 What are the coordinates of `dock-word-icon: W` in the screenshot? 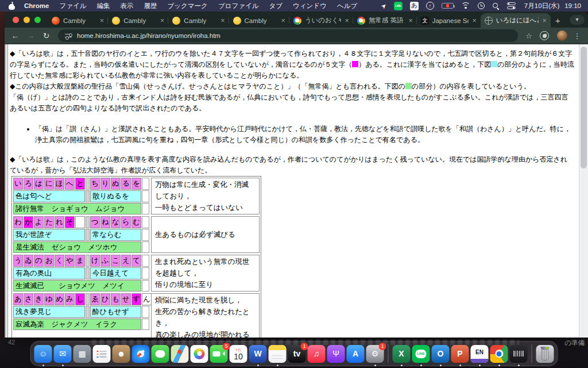 It's located at (258, 354).